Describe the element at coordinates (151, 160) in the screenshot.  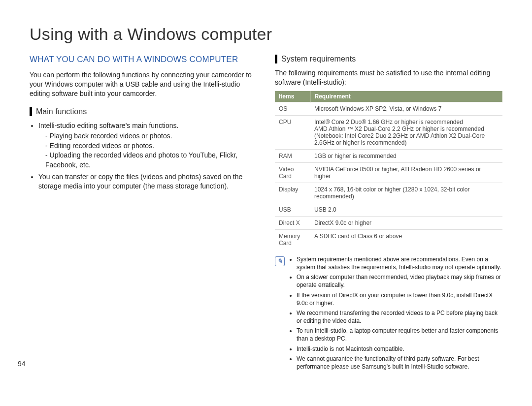
I see `list-item: Uploading the recorded videos and photos…` at that location.